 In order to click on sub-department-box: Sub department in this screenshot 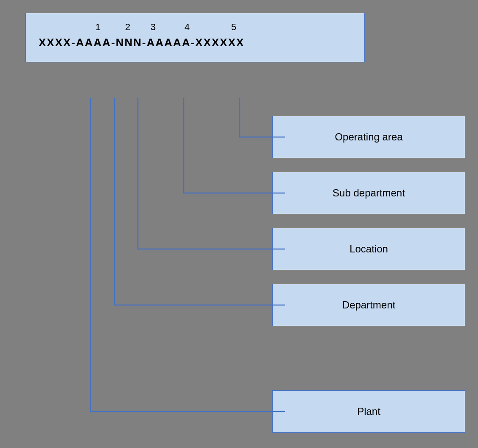, I will do `click(369, 193)`.